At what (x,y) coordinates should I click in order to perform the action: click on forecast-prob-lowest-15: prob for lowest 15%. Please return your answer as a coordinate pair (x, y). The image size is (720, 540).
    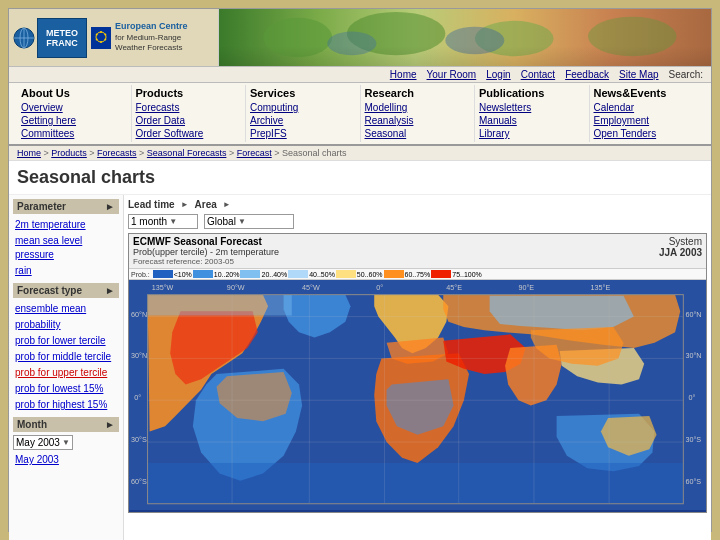
    Looking at the image, I should click on (66, 389).